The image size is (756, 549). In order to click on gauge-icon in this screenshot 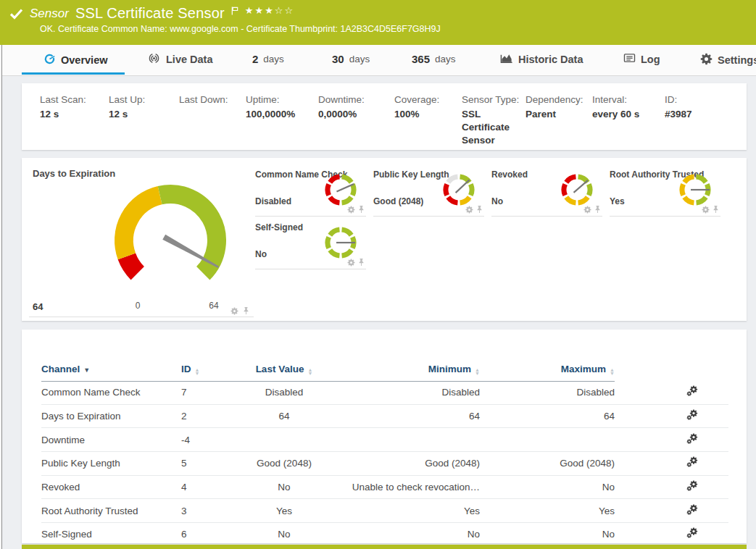, I will do `click(49, 60)`.